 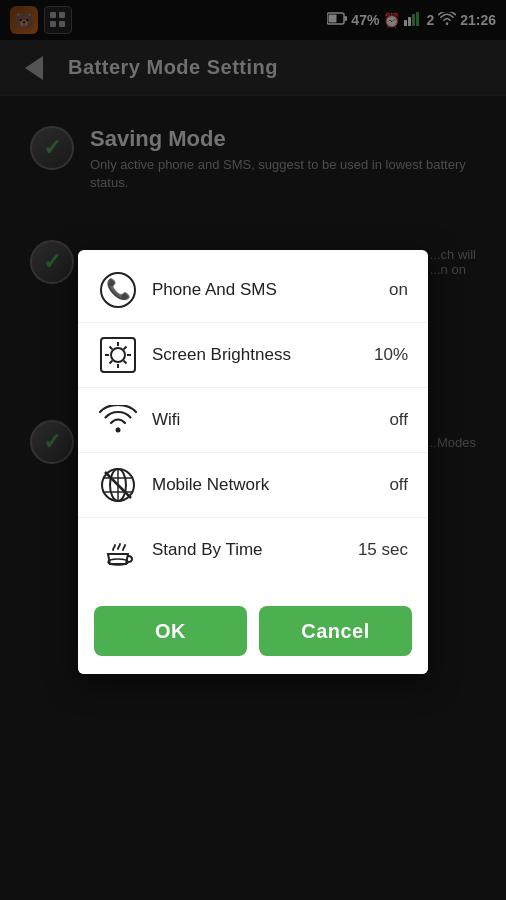 What do you see at coordinates (253, 486) in the screenshot?
I see `mobile-network-row: Mobile Network off` at bounding box center [253, 486].